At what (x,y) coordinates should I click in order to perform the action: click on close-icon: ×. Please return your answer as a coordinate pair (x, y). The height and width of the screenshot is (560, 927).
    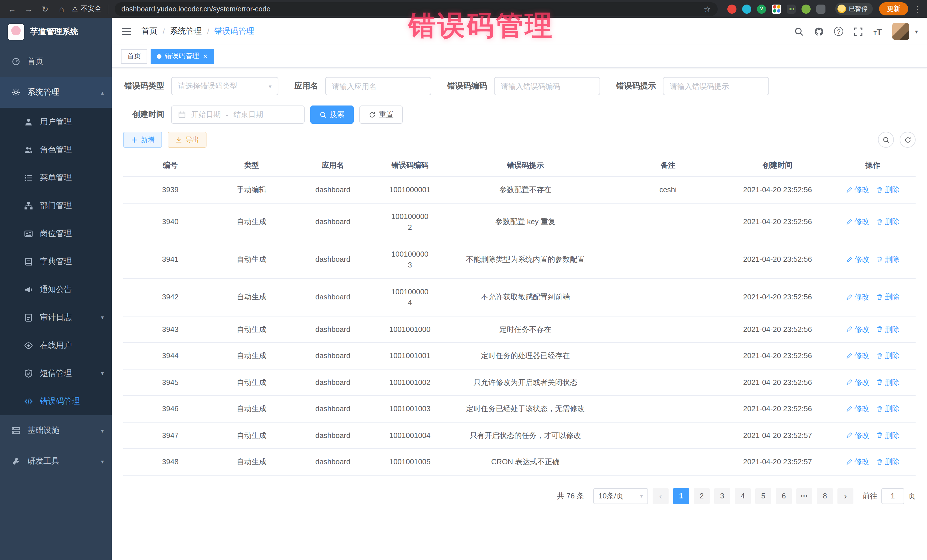
    Looking at the image, I should click on (205, 56).